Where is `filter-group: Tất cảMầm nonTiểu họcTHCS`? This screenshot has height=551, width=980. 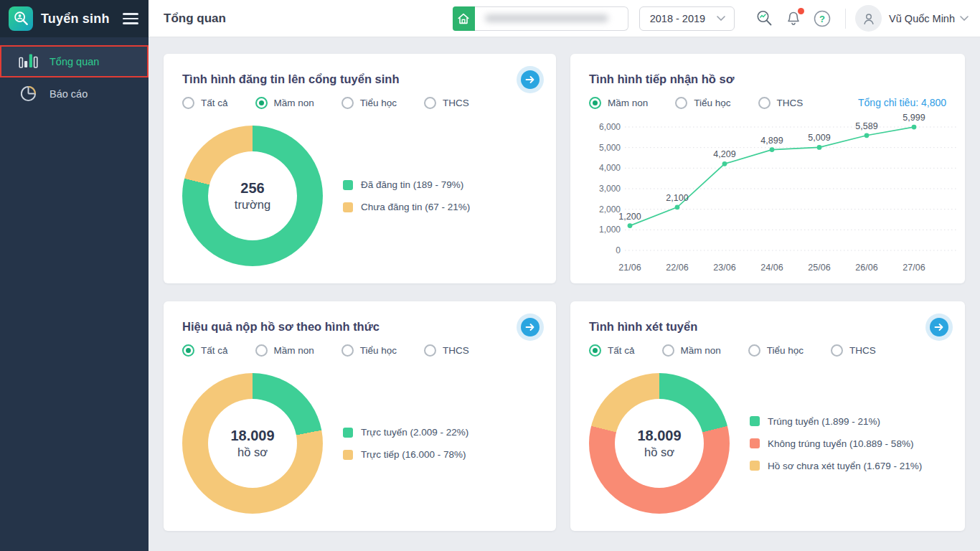 filter-group: Tất cảMầm nonTiểu họcTHCS is located at coordinates (326, 103).